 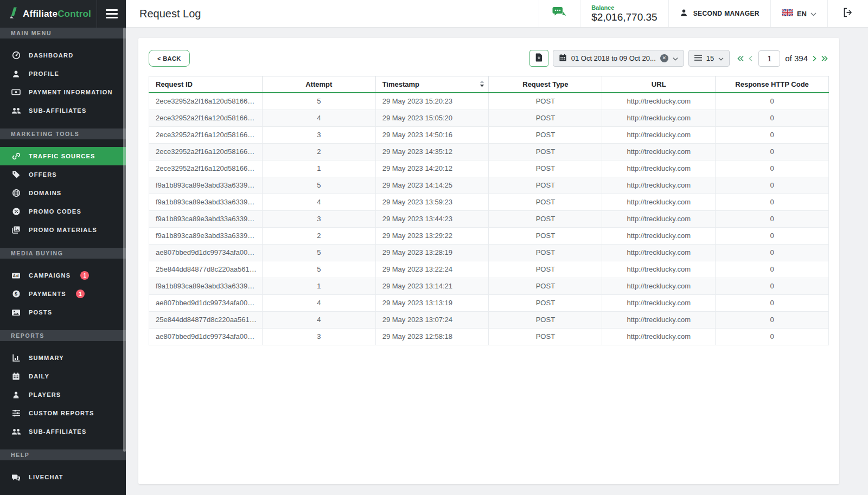 I want to click on sidebar-item-label: DOMAINS, so click(x=45, y=193).